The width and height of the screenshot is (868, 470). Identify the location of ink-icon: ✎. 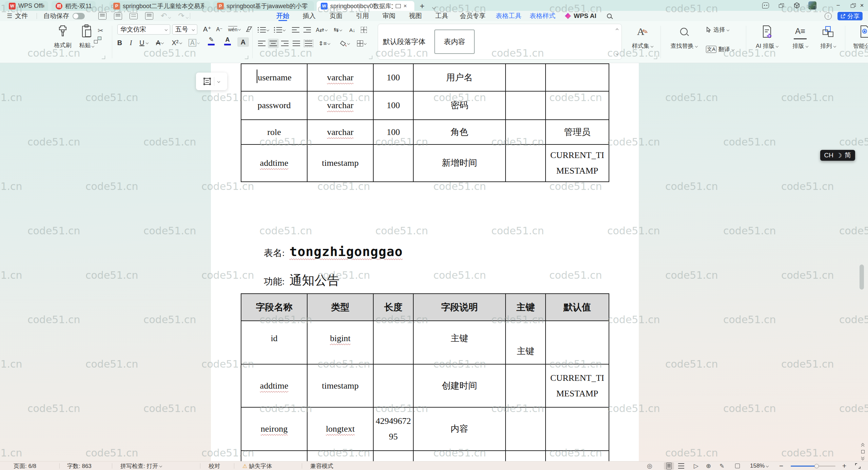
(722, 466).